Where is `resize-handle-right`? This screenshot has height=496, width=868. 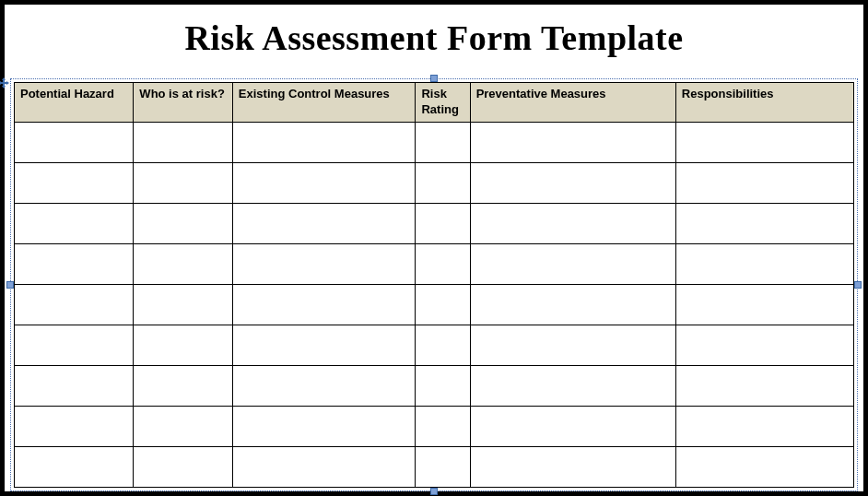
resize-handle-right is located at coordinates (858, 285).